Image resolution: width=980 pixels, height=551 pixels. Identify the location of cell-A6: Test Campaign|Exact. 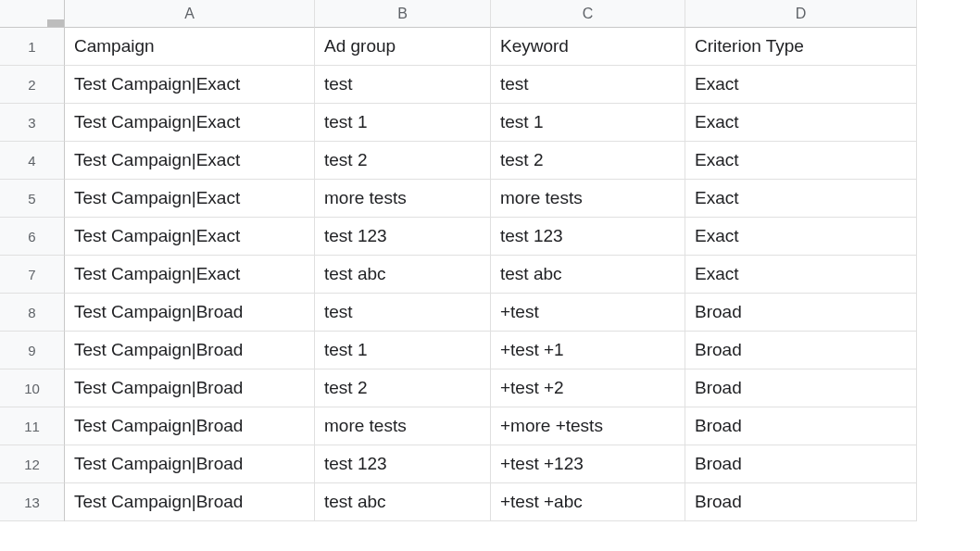
(190, 237).